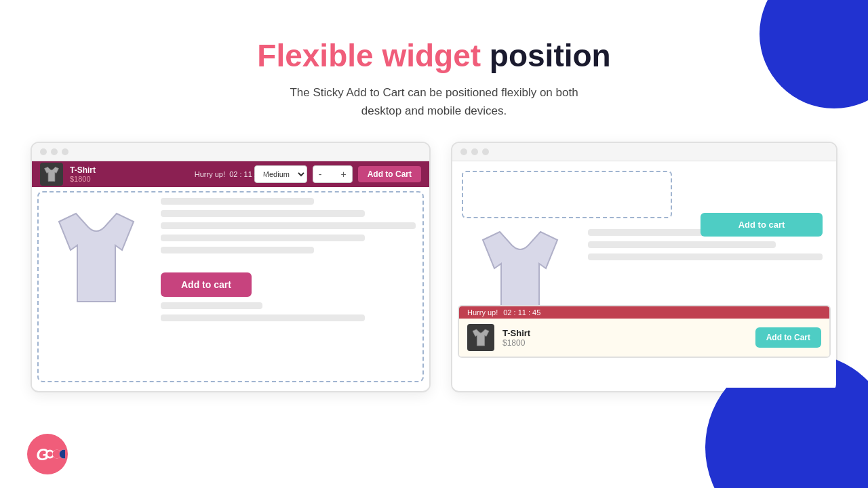  Describe the element at coordinates (434, 111) in the screenshot. I see `subtitle-line2: desktop and mobile devices.` at that location.